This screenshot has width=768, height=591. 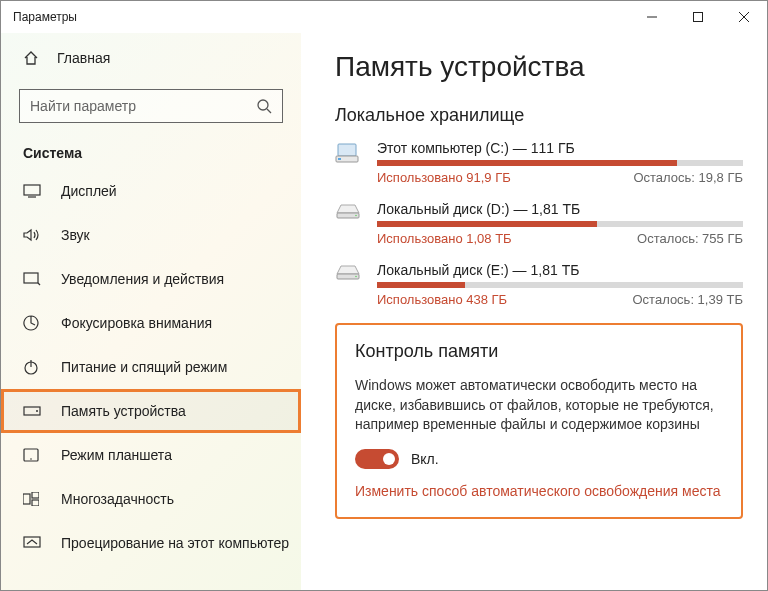 I want to click on multitasking-icon, so click(x=32, y=499).